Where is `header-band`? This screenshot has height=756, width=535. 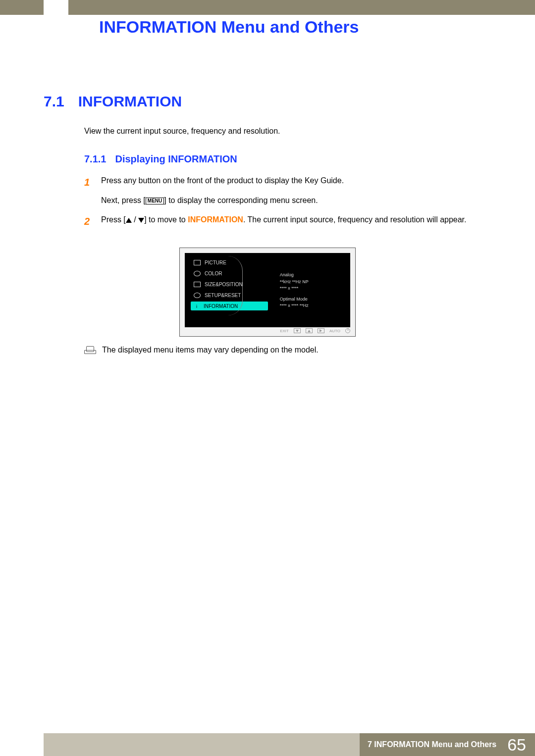 header-band is located at coordinates (268, 7).